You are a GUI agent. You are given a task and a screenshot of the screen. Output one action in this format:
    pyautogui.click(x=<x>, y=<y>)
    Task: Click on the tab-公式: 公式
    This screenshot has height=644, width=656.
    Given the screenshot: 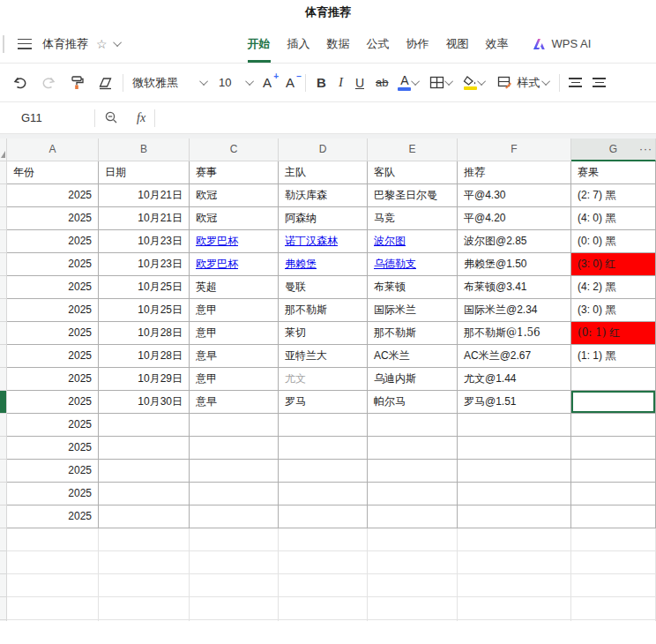 What is the action you would take?
    pyautogui.click(x=378, y=44)
    